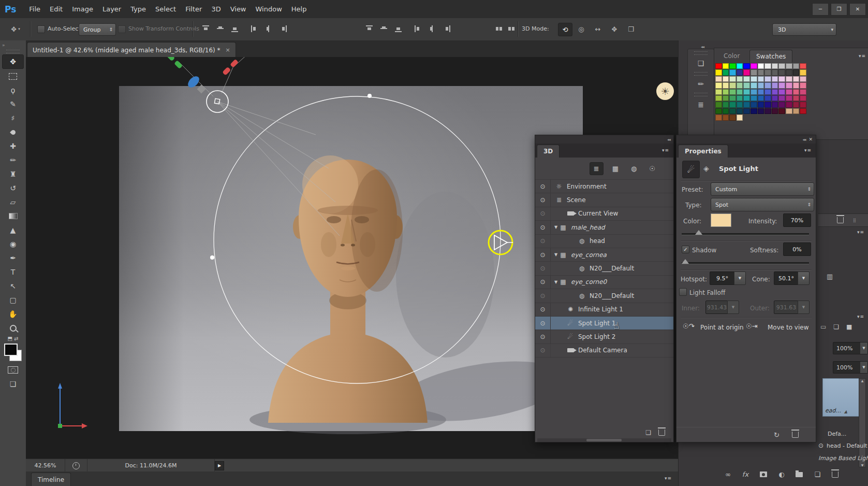 This screenshot has width=868, height=486. Describe the element at coordinates (13, 90) in the screenshot. I see `lasso-tool: ϙ` at that location.